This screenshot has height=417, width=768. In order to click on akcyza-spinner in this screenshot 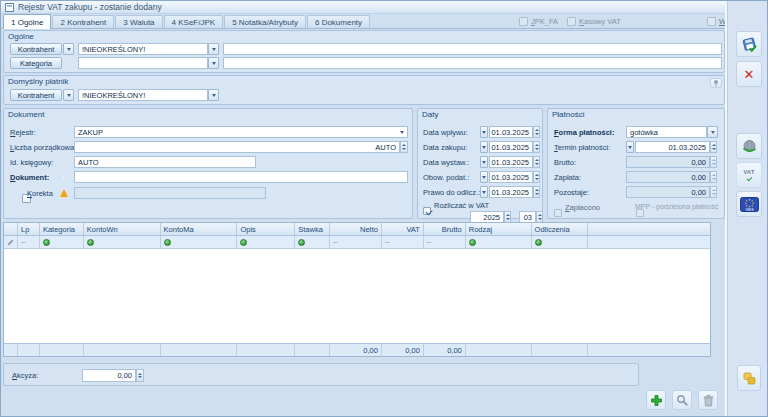, I will do `click(140, 376)`.